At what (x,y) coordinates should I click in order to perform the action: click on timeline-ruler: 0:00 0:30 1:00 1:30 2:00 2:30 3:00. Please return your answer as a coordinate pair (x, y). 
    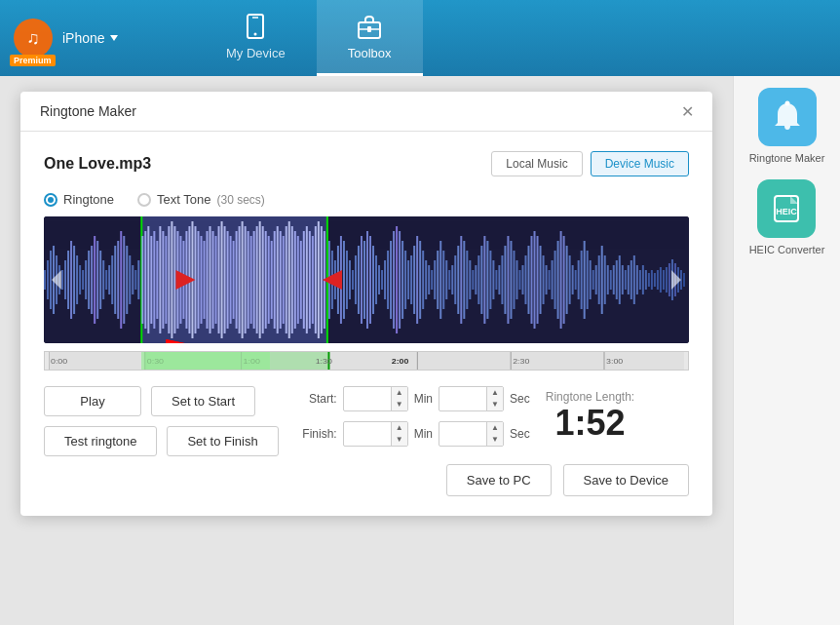
    Looking at the image, I should click on (366, 361).